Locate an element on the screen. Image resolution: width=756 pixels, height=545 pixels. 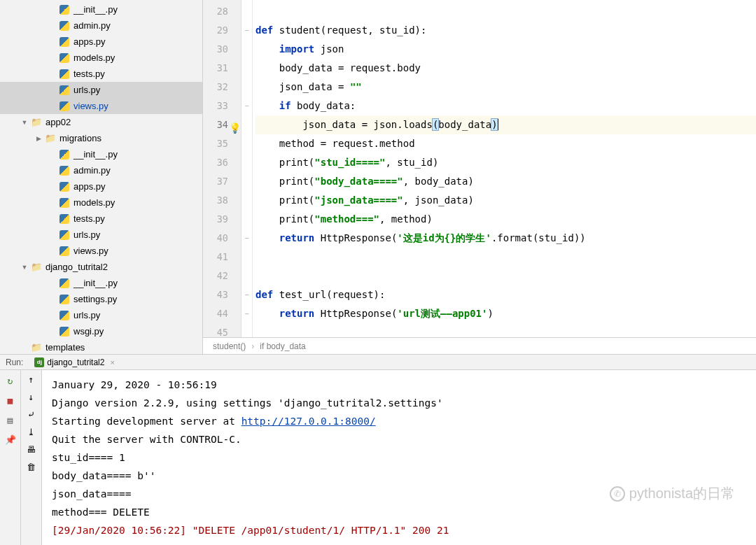
pin-icon: 📌 is located at coordinates (10, 439).